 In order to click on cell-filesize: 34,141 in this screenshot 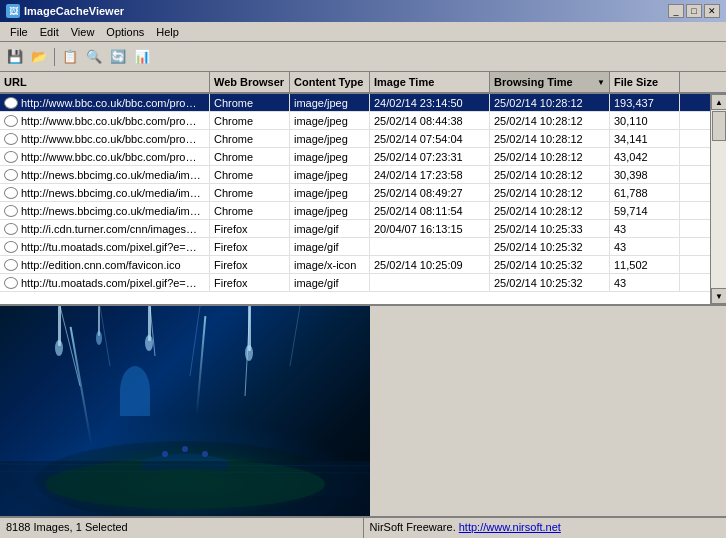, I will do `click(645, 138)`.